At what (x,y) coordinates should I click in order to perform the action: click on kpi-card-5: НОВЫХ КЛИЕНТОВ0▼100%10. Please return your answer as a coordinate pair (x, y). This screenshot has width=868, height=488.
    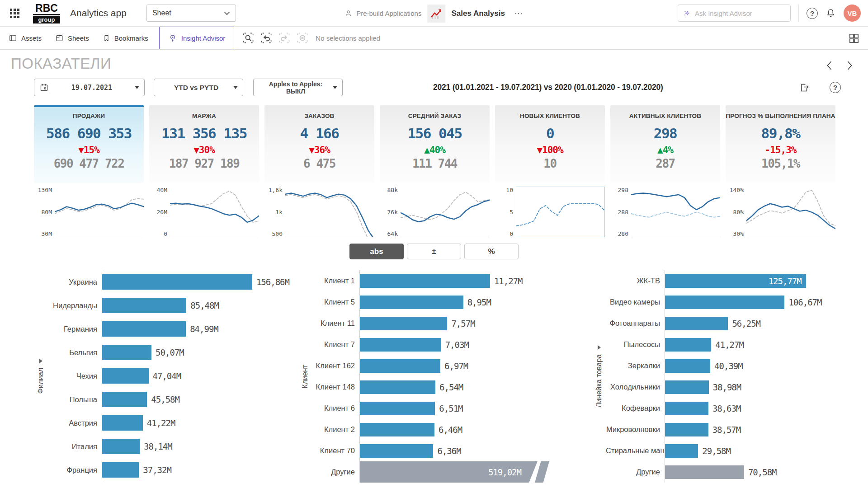
    Looking at the image, I should click on (550, 144).